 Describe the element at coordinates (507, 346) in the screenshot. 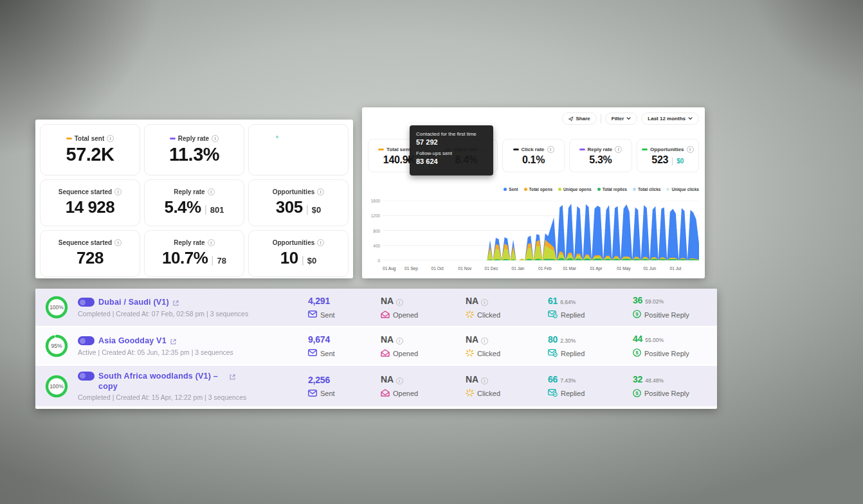

I see `stat-clicked: NAiClicked` at that location.